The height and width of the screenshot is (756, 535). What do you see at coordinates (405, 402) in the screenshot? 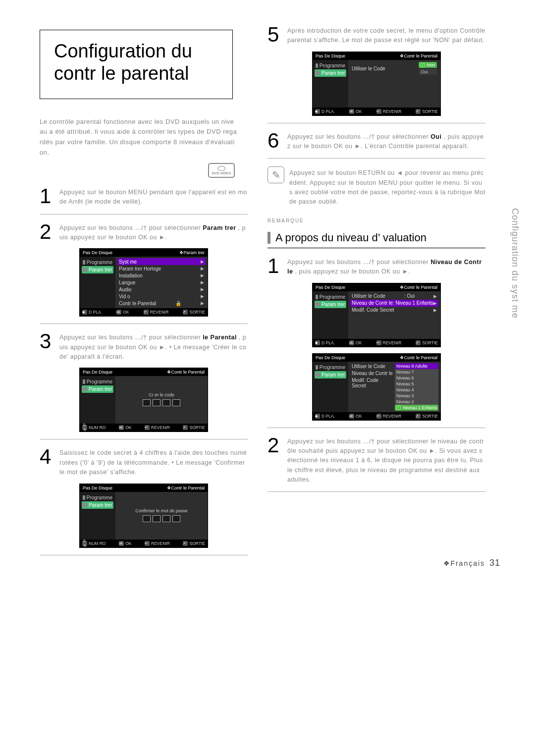
I see `level-item: Niveau 2` at bounding box center [405, 402].